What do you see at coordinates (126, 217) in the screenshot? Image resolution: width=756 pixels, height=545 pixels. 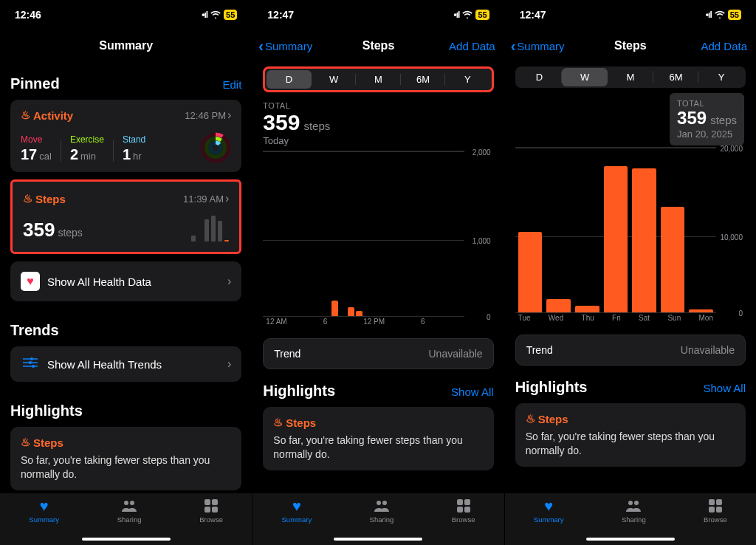 I see `steps-card: ♨ Steps 11:39 AM › 359 steps` at bounding box center [126, 217].